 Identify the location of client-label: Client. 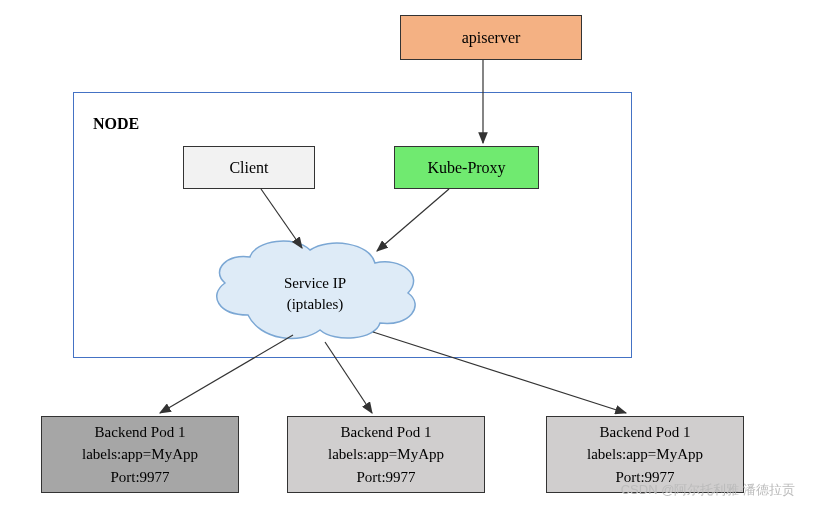
(248, 168).